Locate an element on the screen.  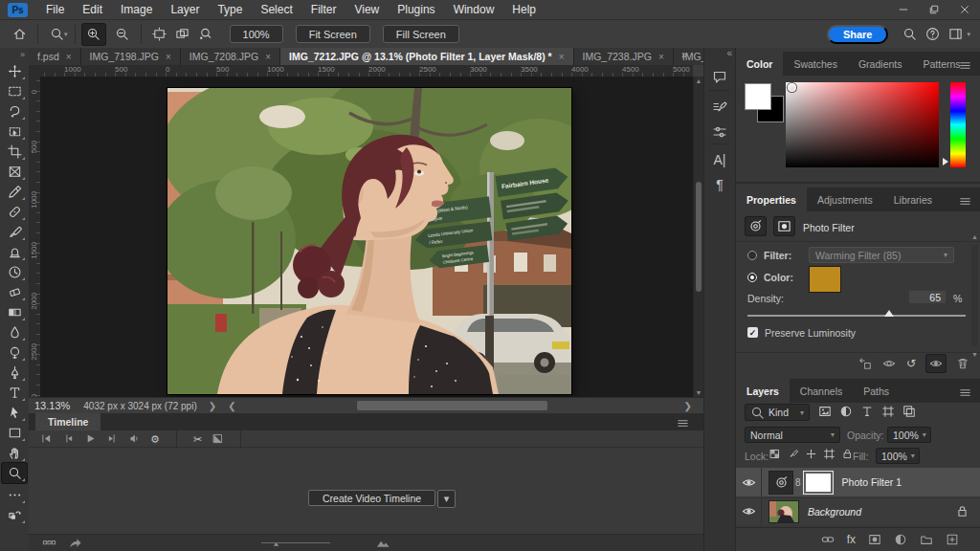
scrubby-zoom-icon is located at coordinates (206, 34).